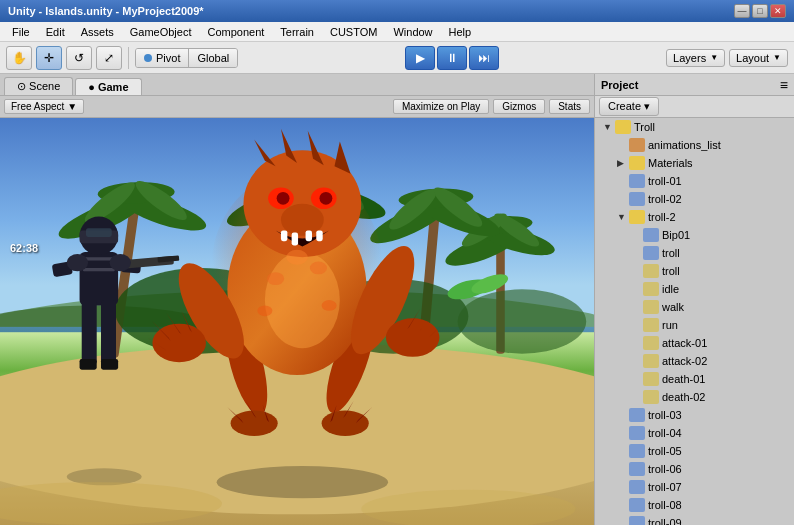 Image resolution: width=794 pixels, height=525 pixels. I want to click on scale-tool-button: ⤢, so click(109, 58).